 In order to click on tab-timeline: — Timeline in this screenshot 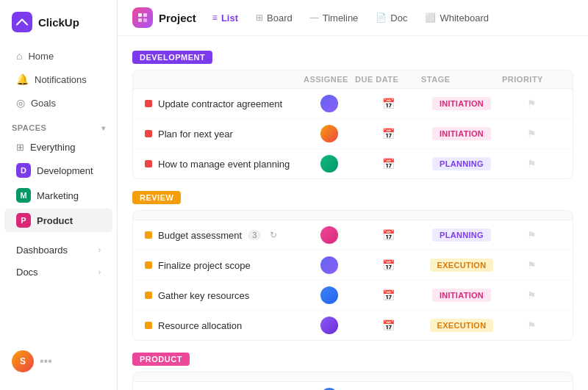, I will do `click(334, 18)`.